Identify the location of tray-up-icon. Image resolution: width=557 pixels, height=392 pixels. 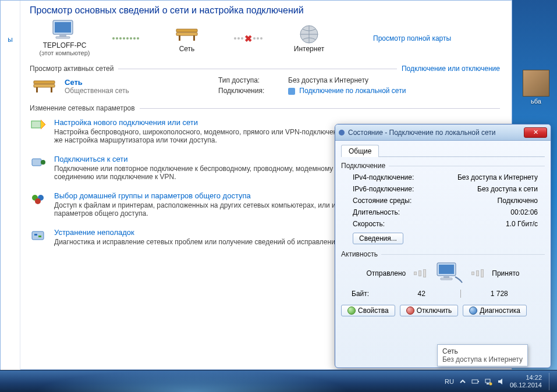
(463, 382).